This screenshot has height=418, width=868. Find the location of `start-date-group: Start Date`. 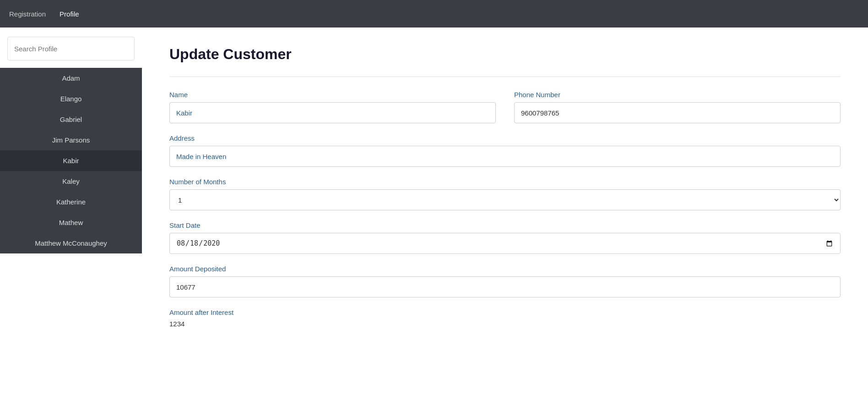

start-date-group: Start Date is located at coordinates (505, 237).